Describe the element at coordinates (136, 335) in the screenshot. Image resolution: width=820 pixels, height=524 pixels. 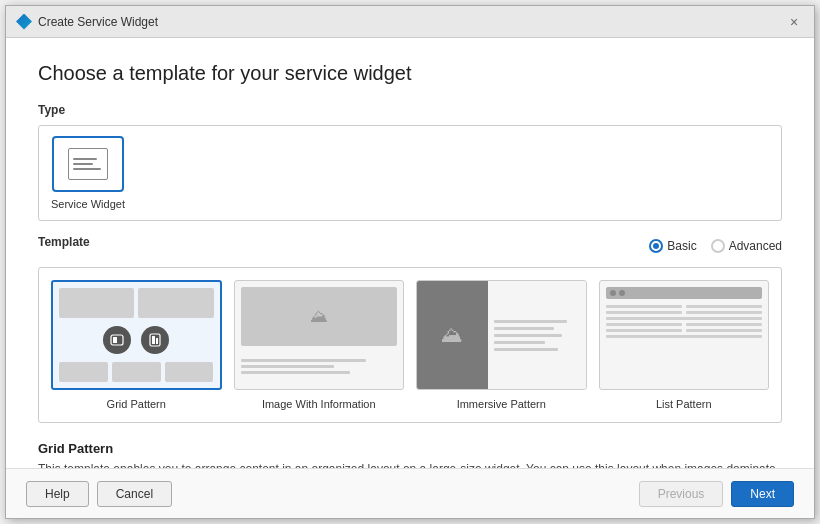
I see `template-preview-grid` at that location.